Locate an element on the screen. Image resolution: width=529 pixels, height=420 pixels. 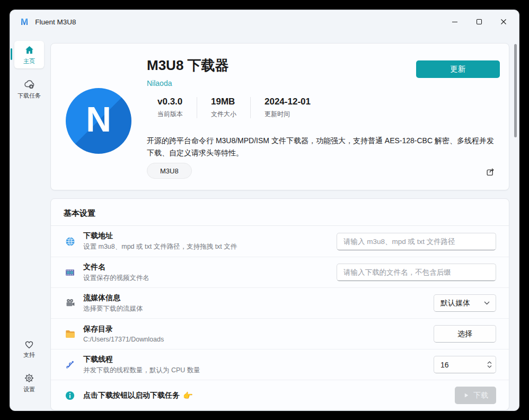
app-logo-icon: M is located at coordinates (24, 22).